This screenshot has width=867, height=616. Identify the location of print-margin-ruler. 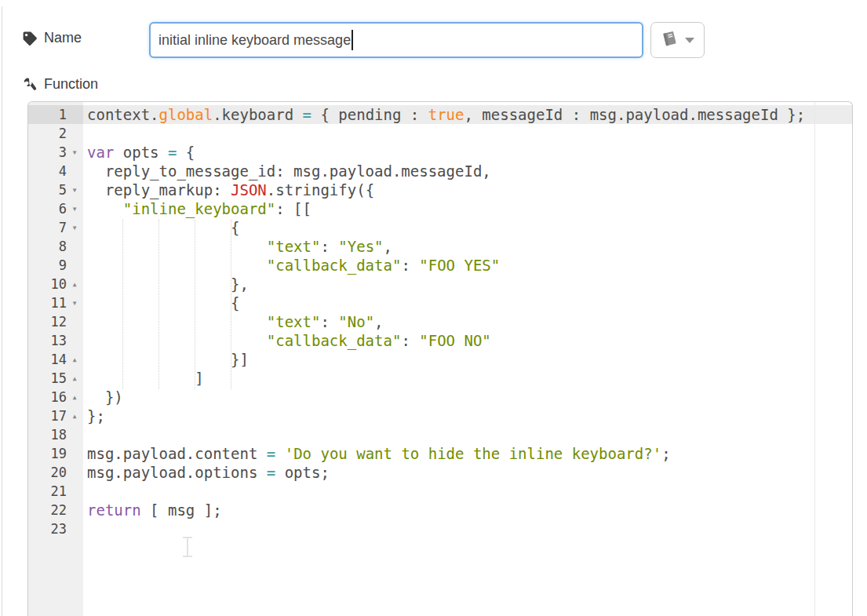
(814, 359).